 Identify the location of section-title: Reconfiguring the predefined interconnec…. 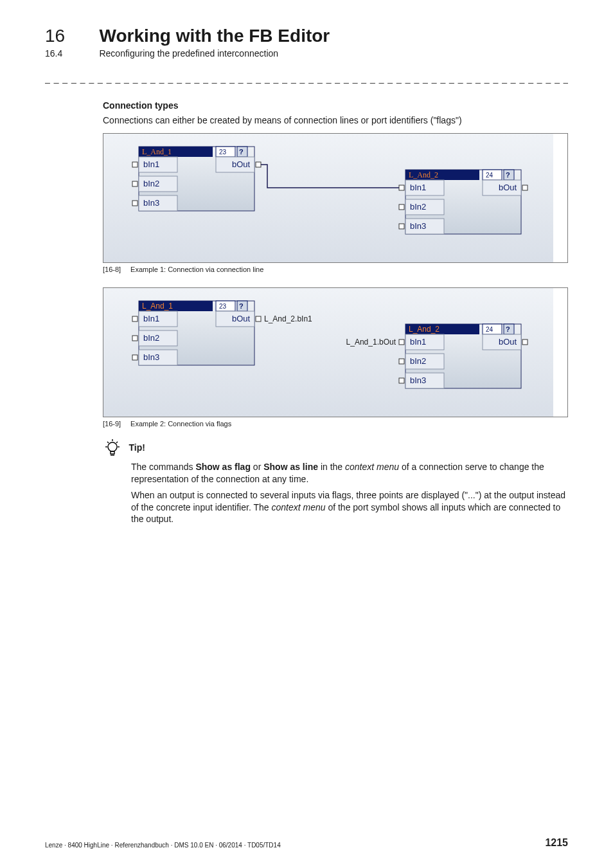
(189, 53).